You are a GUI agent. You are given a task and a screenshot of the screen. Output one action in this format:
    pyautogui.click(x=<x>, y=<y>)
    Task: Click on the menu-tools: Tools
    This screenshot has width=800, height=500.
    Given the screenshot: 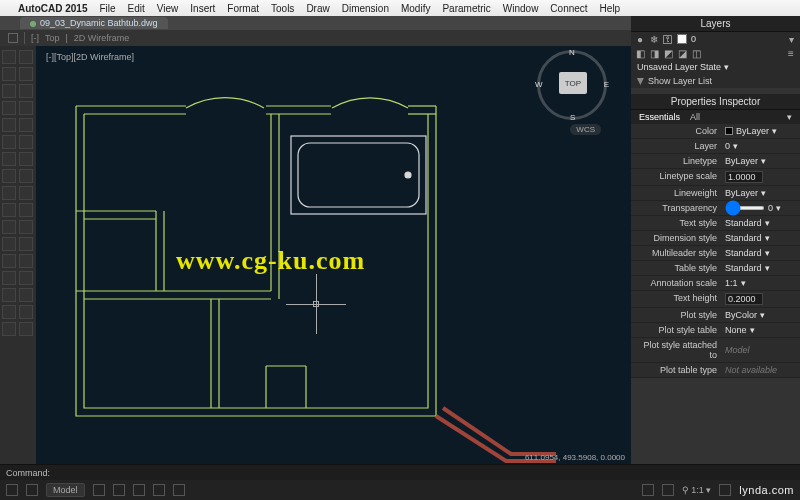 What is the action you would take?
    pyautogui.click(x=282, y=8)
    